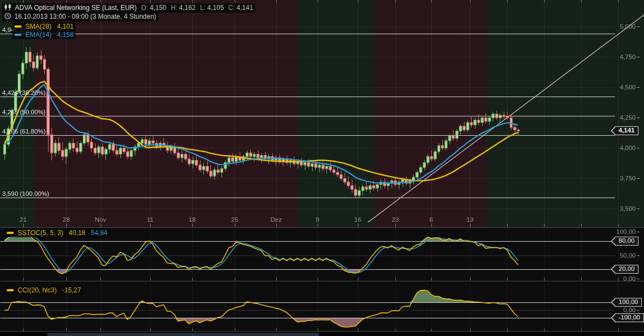 This screenshot has height=336, width=644. What do you see at coordinates (44, 26) in the screenshot?
I see `sma-legend: SMA(28)4,101` at bounding box center [44, 26].